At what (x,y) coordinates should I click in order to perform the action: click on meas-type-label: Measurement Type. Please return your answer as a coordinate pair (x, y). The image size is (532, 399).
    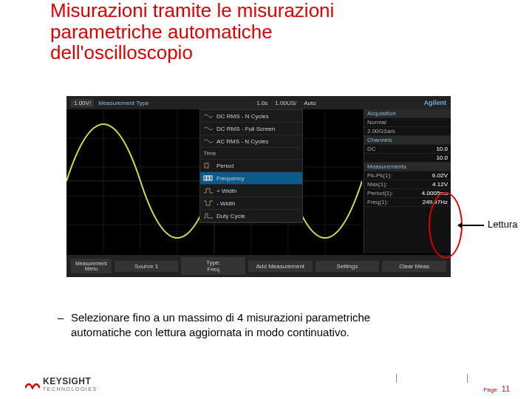
    Looking at the image, I should click on (123, 103).